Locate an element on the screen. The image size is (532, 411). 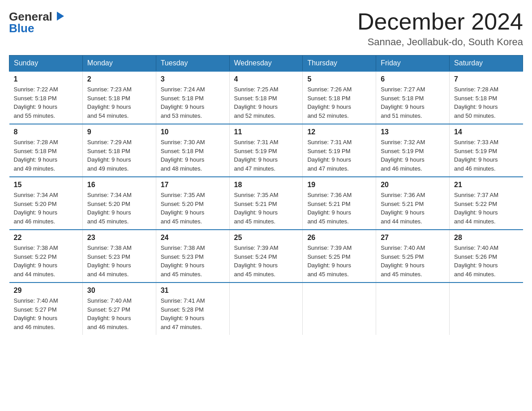
day-info: Sunrise: 7:24 AM Sunset: 5:18 PM Dayligh… is located at coordinates (193, 103).